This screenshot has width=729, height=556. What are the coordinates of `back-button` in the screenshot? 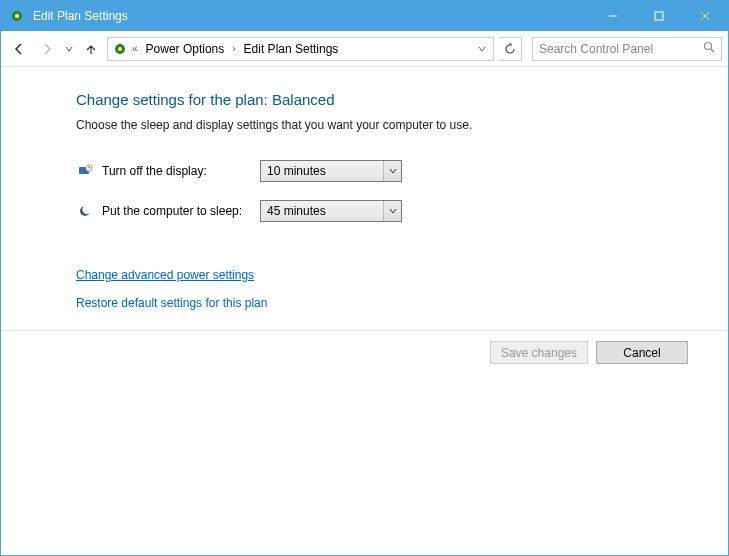 It's located at (19, 49).